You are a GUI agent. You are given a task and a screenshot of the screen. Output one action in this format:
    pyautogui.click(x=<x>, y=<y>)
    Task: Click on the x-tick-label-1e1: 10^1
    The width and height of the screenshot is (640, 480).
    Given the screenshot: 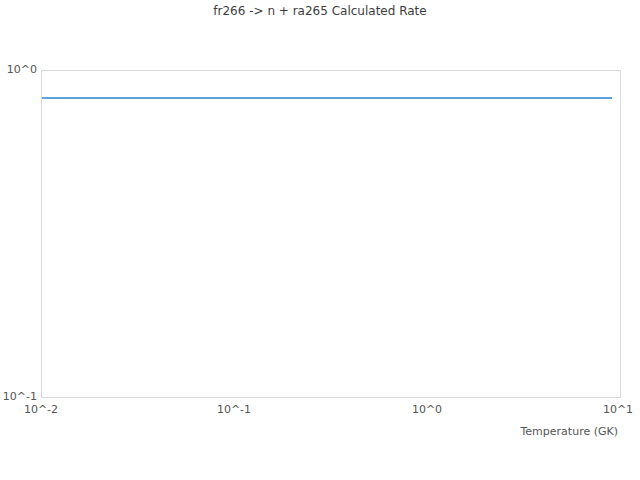 What is the action you would take?
    pyautogui.click(x=618, y=410)
    